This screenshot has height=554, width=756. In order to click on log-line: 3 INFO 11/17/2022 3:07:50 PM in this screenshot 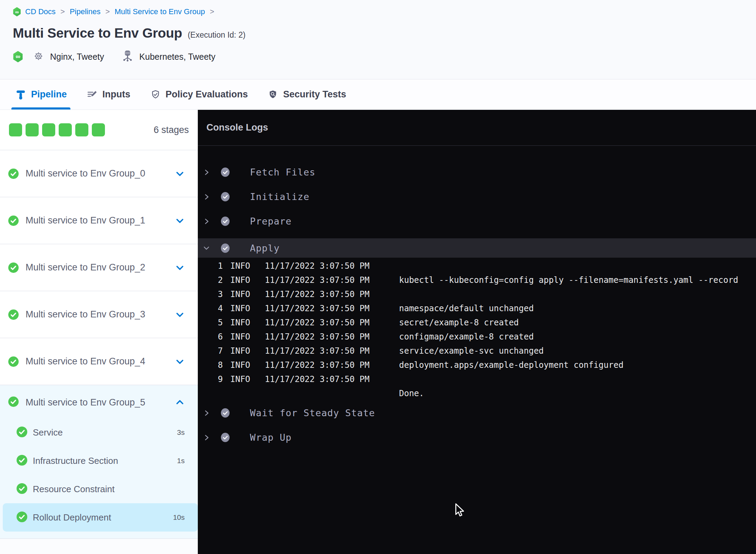, I will do `click(477, 294)`.